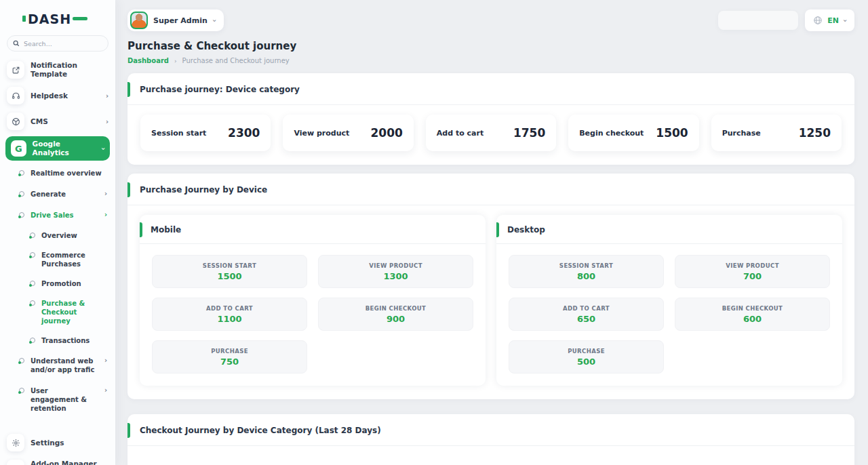 This screenshot has height=465, width=868. Describe the element at coordinates (16, 121) in the screenshot. I see `cube-icon` at that location.